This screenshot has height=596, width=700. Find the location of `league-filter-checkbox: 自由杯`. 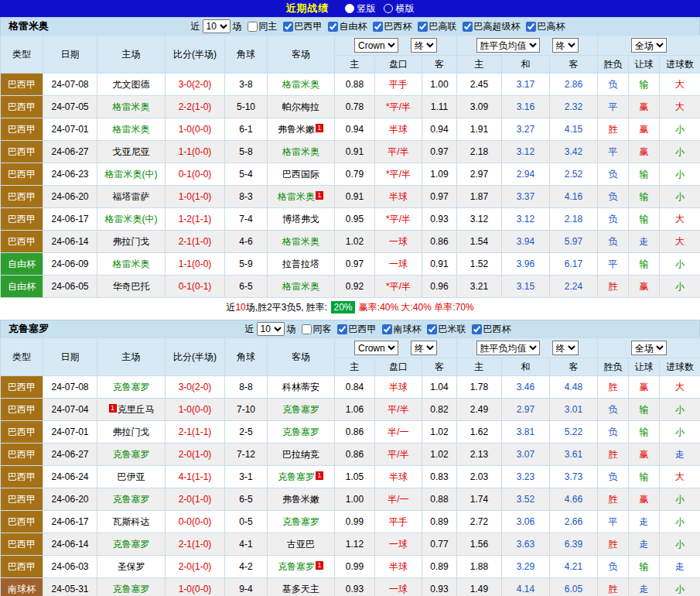

league-filter-checkbox: 自由杯 is located at coordinates (348, 26).